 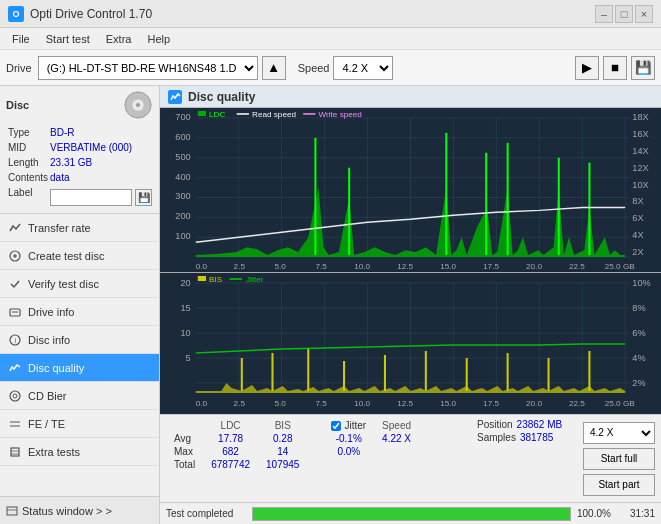 I want to click on toolbar-btn-2: ■, so click(x=615, y=68).